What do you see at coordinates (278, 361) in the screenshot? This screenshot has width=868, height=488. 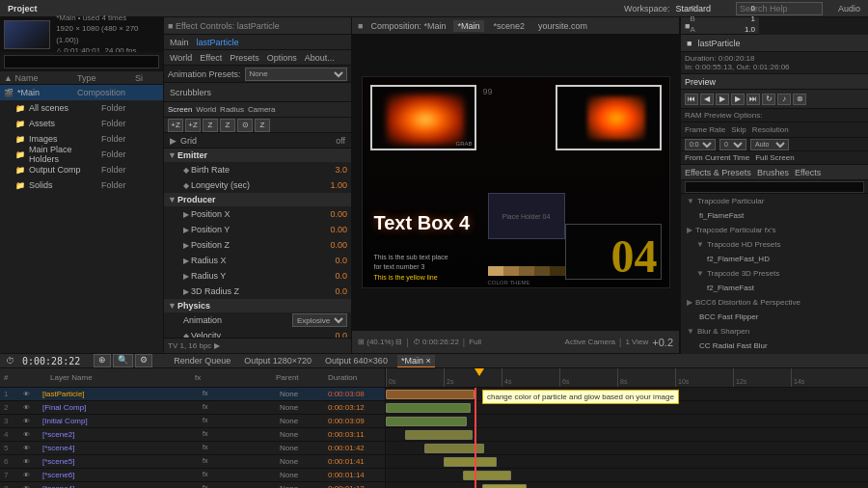 I see `tab-output-1: Output 1280×720` at bounding box center [278, 361].